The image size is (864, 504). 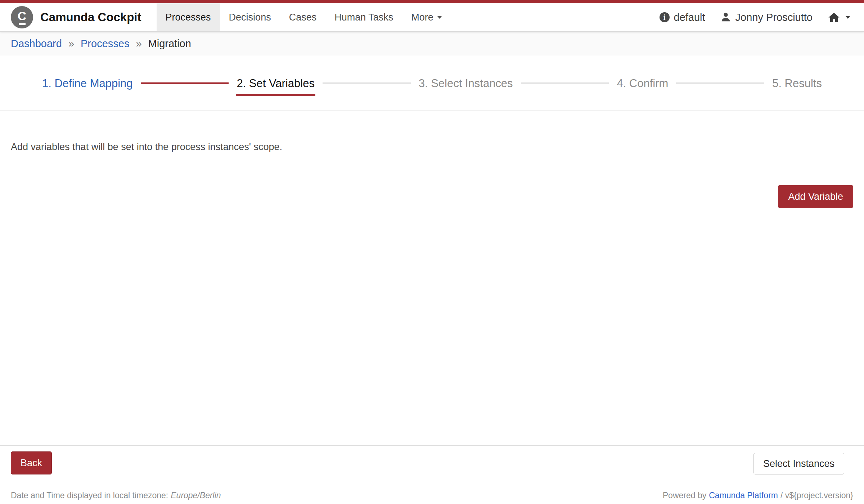 What do you see at coordinates (766, 17) in the screenshot?
I see `user-menu: Jonny Prosciutto` at bounding box center [766, 17].